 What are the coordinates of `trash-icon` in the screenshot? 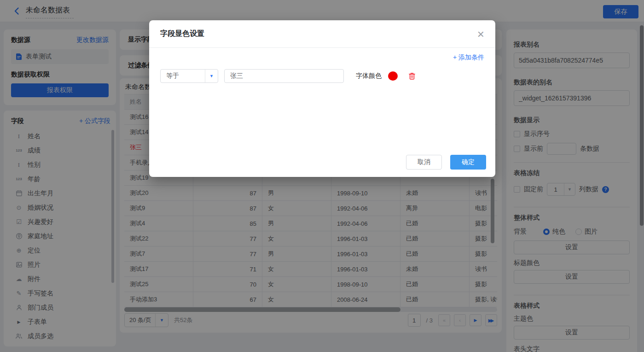 It's located at (412, 76).